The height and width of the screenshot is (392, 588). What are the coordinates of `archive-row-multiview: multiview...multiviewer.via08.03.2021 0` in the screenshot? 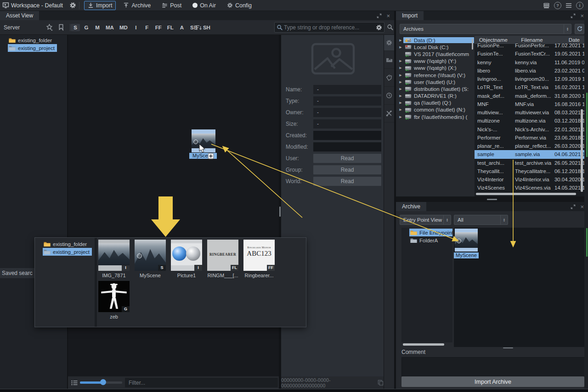 It's located at (529, 112).